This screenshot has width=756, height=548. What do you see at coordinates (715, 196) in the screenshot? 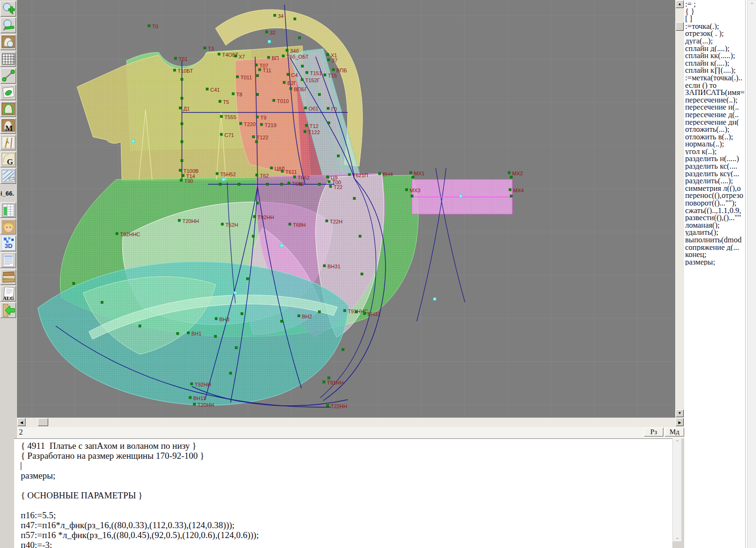
I see `command-list-item: перенос((),отрезо` at bounding box center [715, 196].